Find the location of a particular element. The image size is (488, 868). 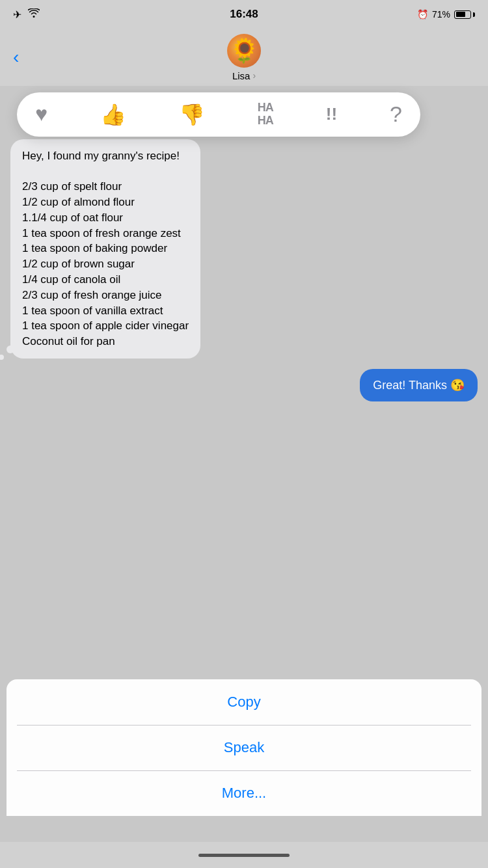

reaction-popup: ♥ 👍 👎 HAHA !! ? is located at coordinates (219, 115).